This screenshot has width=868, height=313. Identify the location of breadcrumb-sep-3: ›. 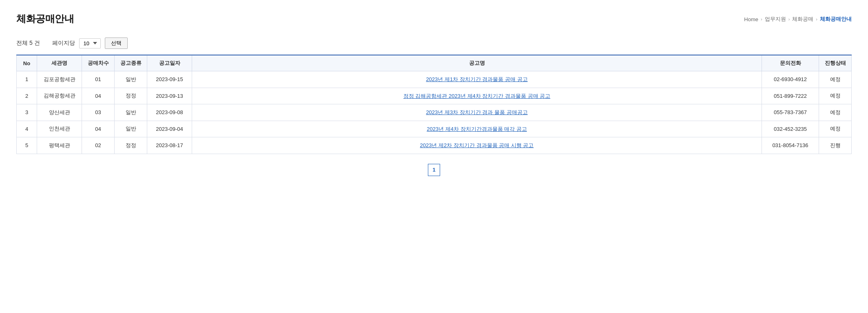
(817, 19).